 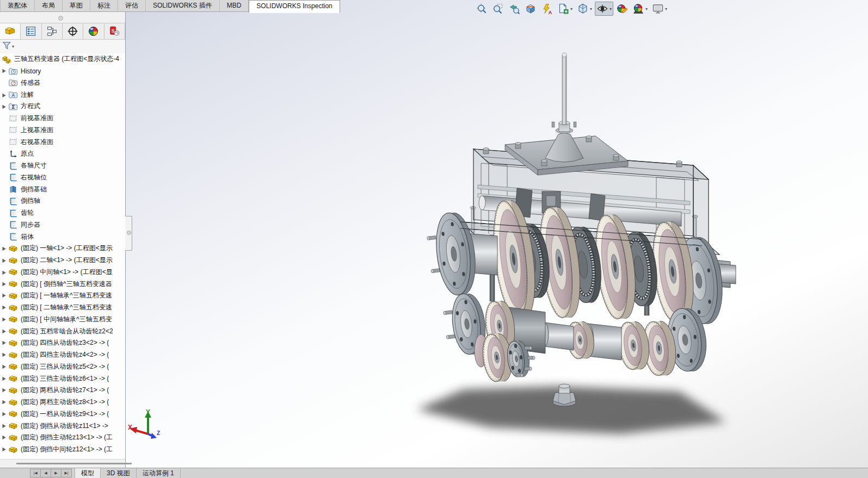 What do you see at coordinates (565, 9) in the screenshot?
I see `sheet-views-button: ▾` at bounding box center [565, 9].